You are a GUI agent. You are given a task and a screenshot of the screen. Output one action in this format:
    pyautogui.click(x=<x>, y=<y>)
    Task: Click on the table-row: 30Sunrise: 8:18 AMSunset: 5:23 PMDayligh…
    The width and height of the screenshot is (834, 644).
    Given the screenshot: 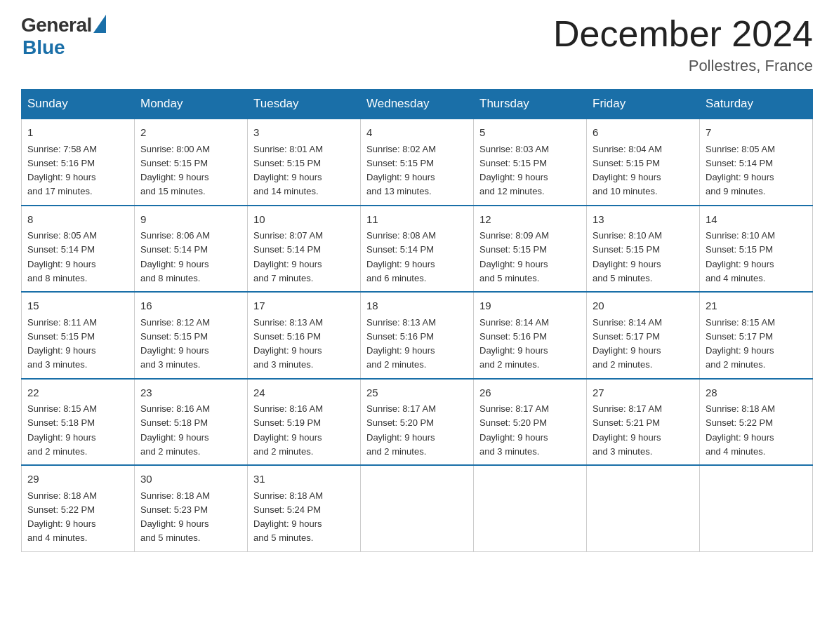 What is the action you would take?
    pyautogui.click(x=191, y=508)
    